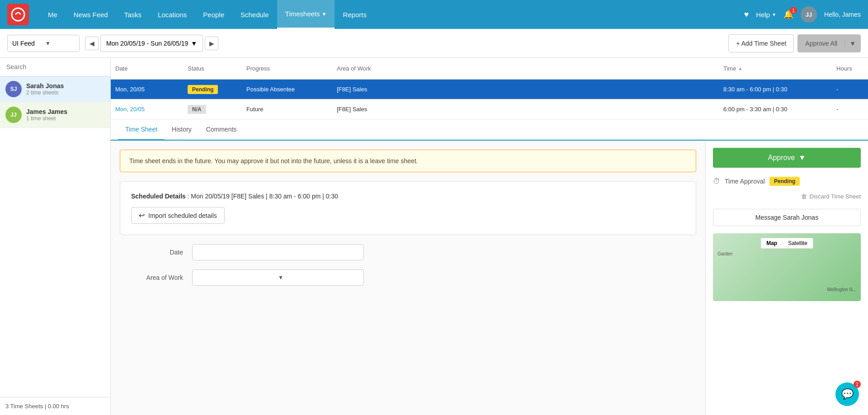 This screenshot has height=415, width=868. Describe the element at coordinates (489, 109) in the screenshot. I see `table-row-1: Mon, 20/05 N/A Future [F8E] Sales 6:00 p…` at that location.